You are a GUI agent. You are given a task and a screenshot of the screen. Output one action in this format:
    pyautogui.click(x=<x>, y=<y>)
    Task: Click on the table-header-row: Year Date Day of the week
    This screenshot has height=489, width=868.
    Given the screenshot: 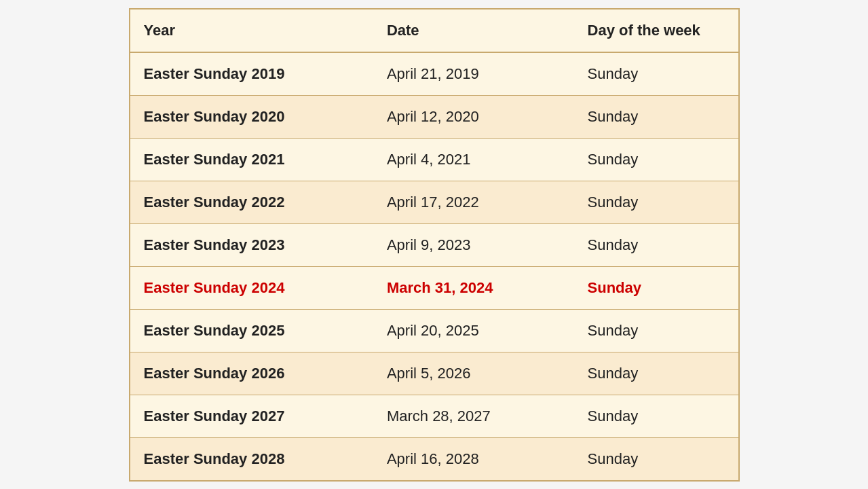 What is the action you would take?
    pyautogui.click(x=434, y=31)
    